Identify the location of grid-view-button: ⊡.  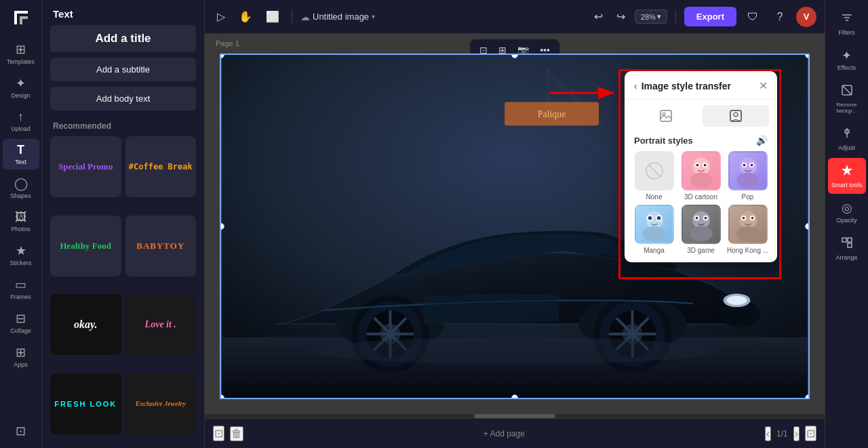
(218, 434).